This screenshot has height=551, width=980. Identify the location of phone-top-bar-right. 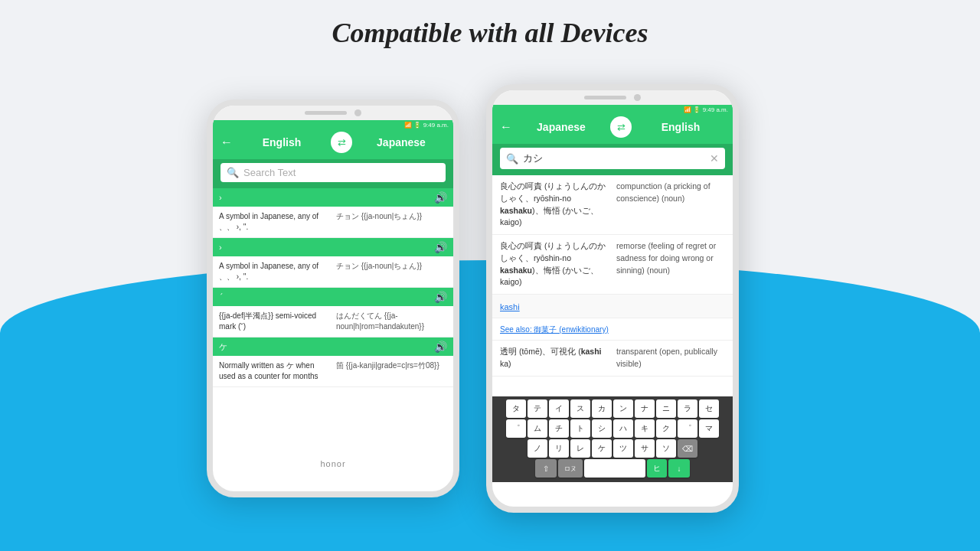
(612, 98).